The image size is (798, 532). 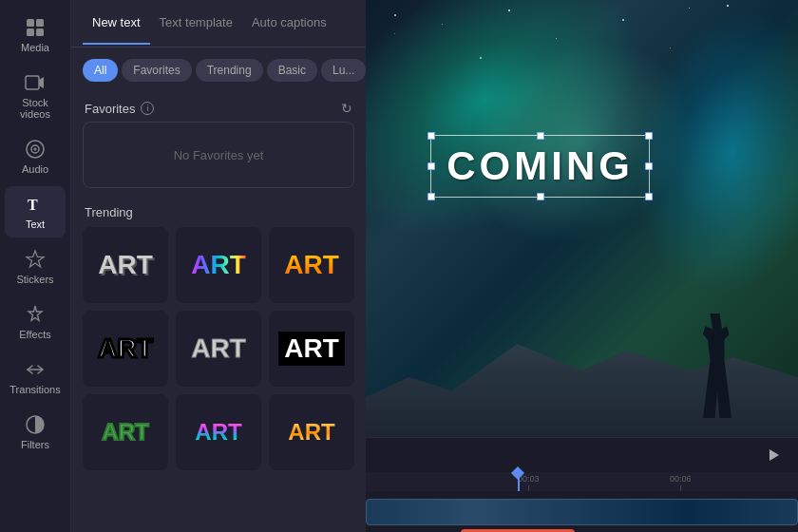 I want to click on tab-auto-captions: Auto captions, so click(x=289, y=23).